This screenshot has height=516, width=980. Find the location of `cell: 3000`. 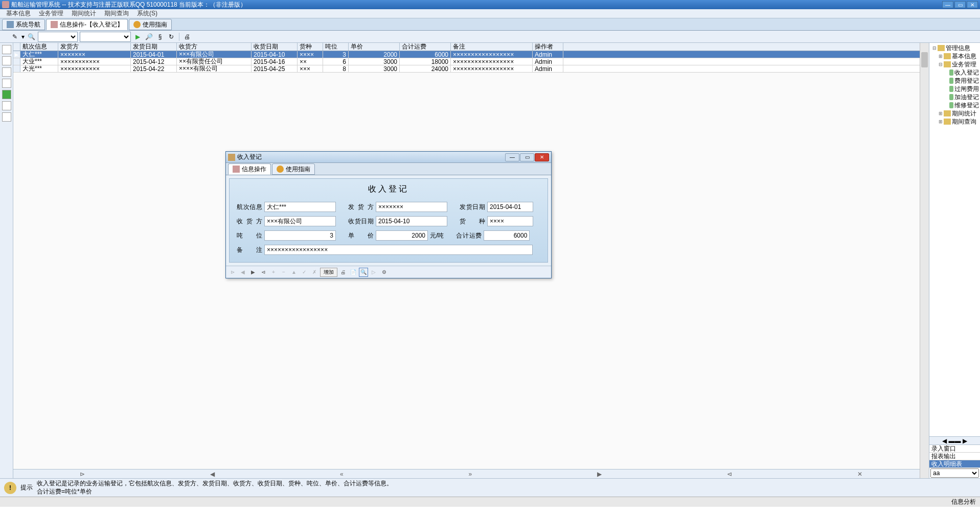

cell: 3000 is located at coordinates (374, 61).